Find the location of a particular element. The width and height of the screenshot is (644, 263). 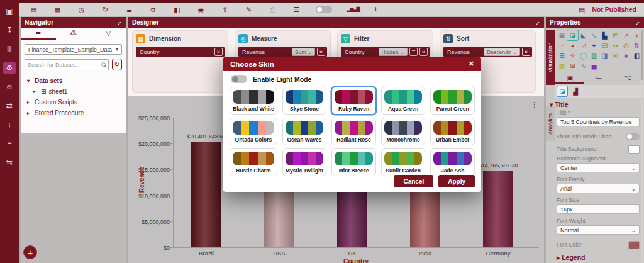

library-icon: Ⅲ is located at coordinates (9, 49).